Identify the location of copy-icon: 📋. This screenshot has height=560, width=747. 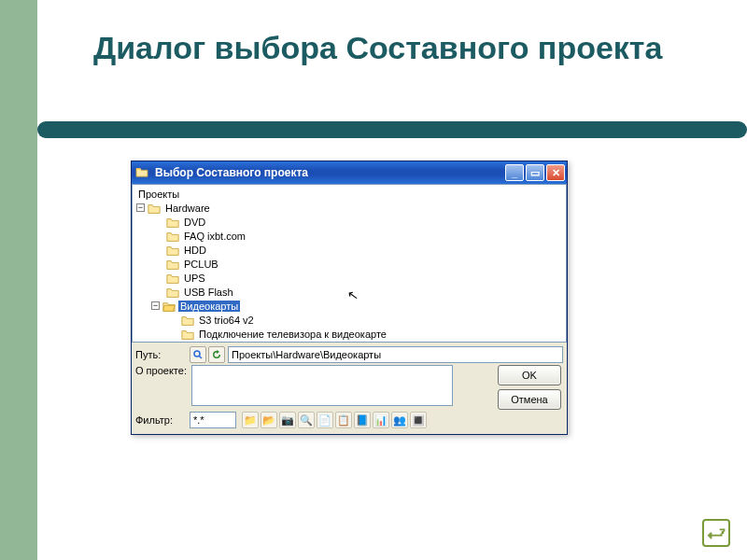
(344, 420).